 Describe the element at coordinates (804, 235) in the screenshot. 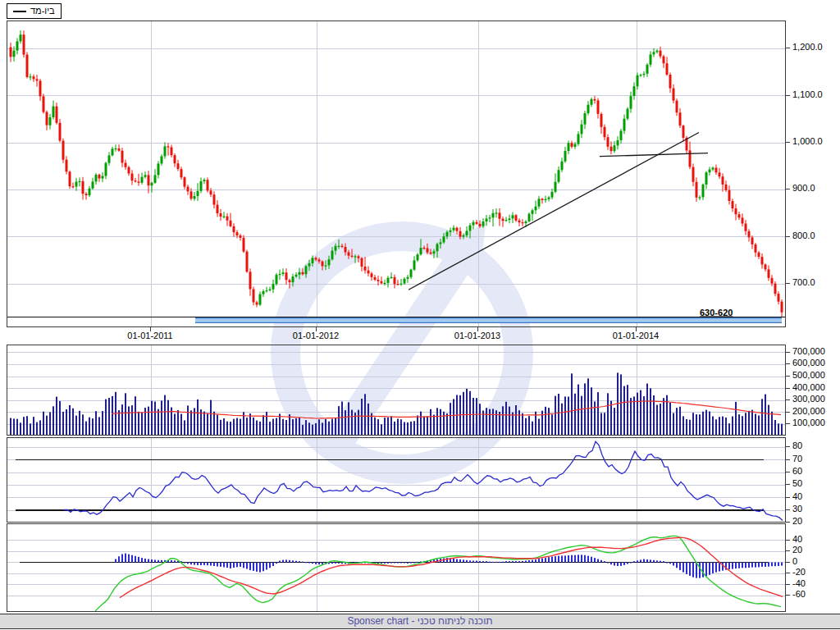

I see `price-axis-tick-label: 800.0` at that location.